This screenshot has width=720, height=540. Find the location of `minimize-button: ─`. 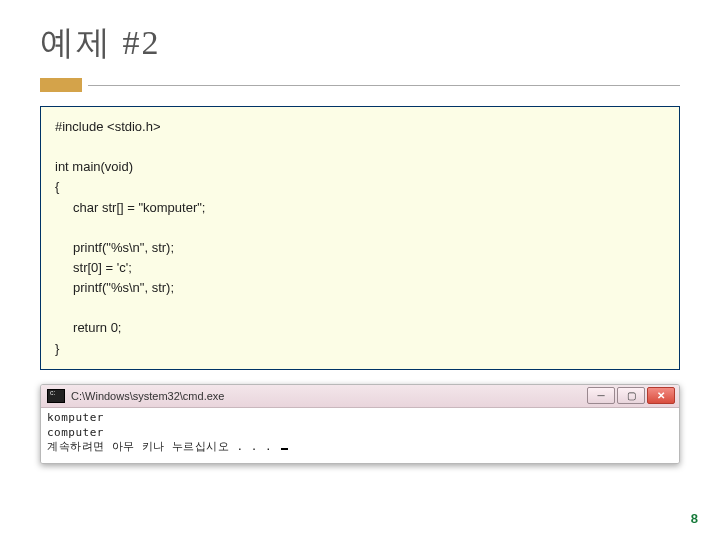

minimize-button: ─ is located at coordinates (601, 396).